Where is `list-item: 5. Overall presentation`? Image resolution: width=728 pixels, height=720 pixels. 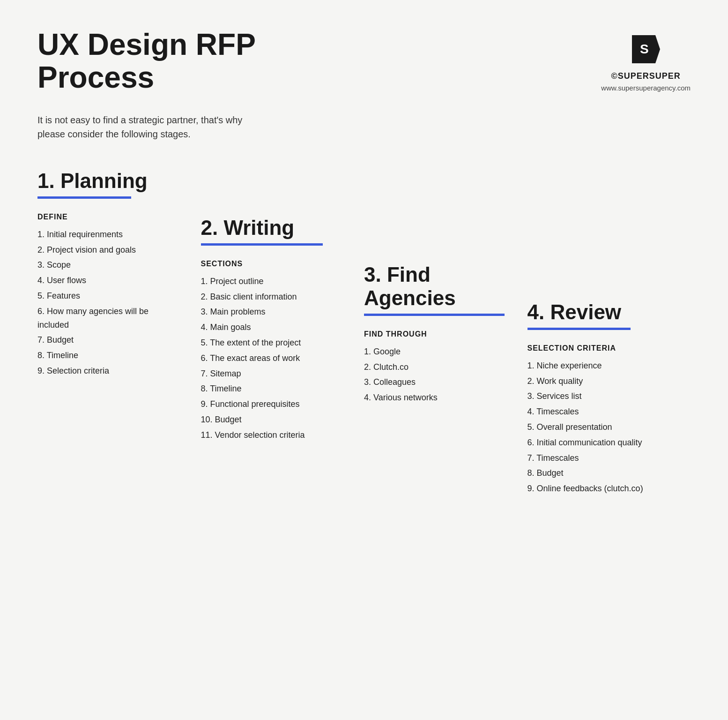 list-item: 5. Overall presentation is located at coordinates (600, 428).